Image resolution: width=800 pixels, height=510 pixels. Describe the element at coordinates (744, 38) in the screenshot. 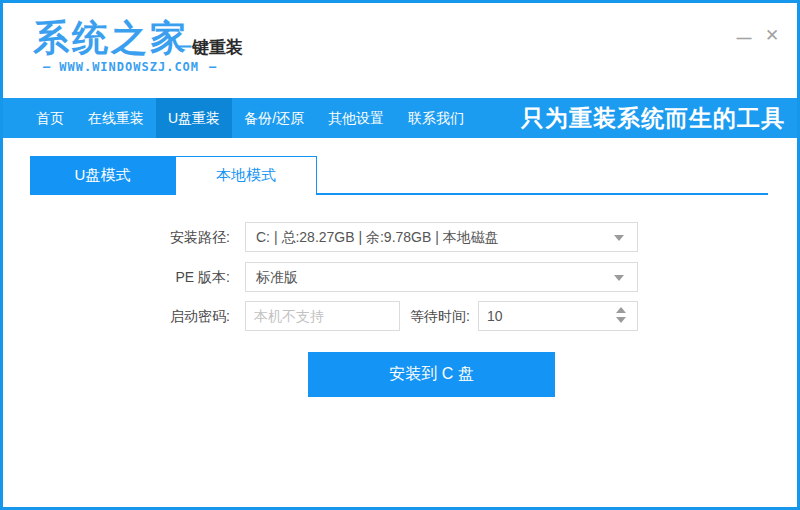

I see `minimize-button: —` at that location.